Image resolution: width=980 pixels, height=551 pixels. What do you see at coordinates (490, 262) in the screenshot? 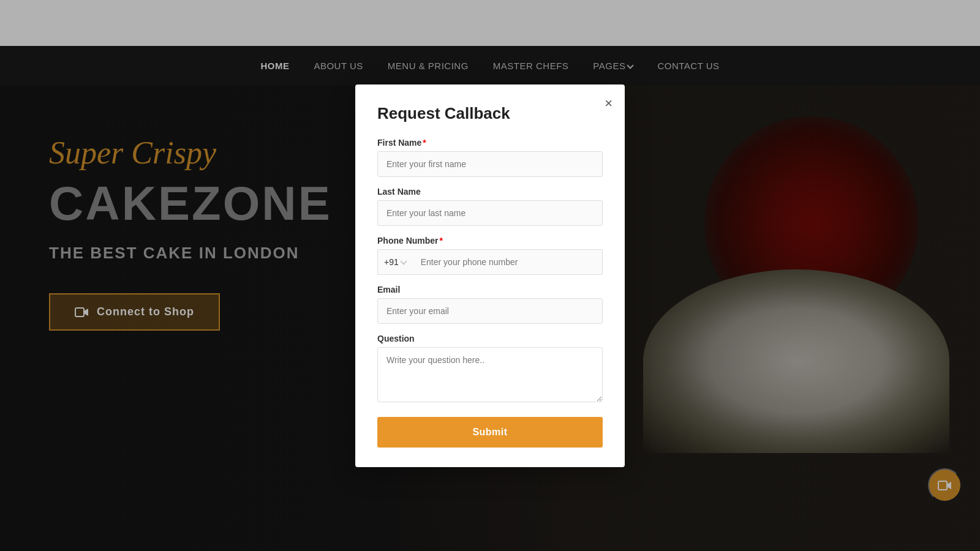
I see `phone-input-group: +91` at bounding box center [490, 262].